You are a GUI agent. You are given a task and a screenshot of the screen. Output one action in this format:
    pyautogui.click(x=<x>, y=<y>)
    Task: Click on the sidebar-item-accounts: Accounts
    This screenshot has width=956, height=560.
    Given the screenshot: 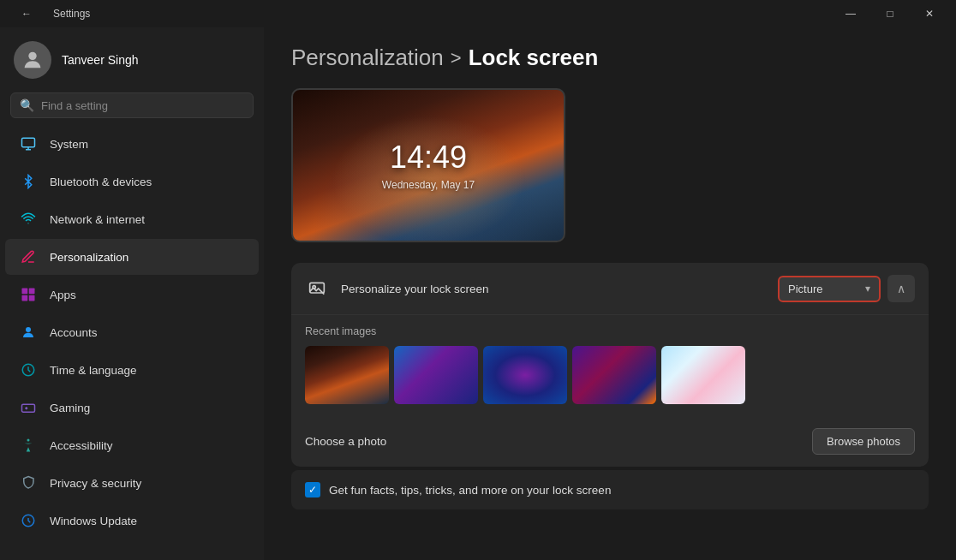 What is the action you would take?
    pyautogui.click(x=132, y=332)
    